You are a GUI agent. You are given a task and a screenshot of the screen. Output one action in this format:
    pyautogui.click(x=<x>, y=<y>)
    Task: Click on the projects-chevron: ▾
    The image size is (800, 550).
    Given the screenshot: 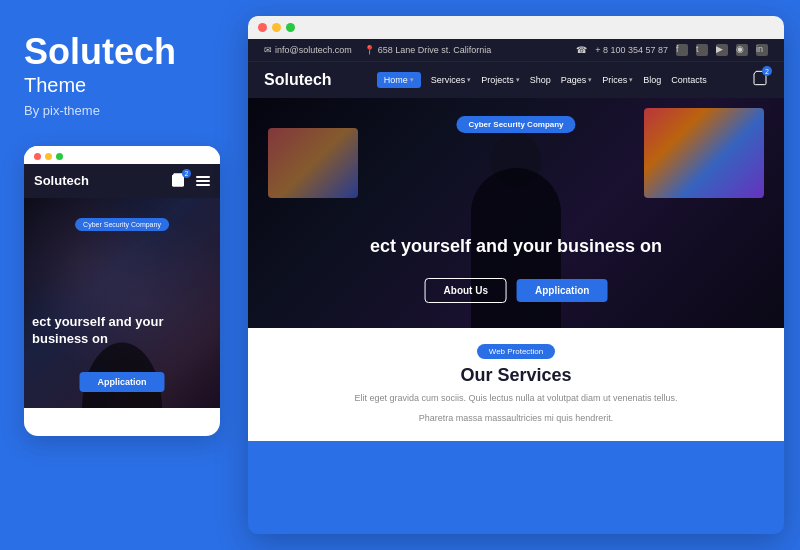 What is the action you would take?
    pyautogui.click(x=518, y=80)
    